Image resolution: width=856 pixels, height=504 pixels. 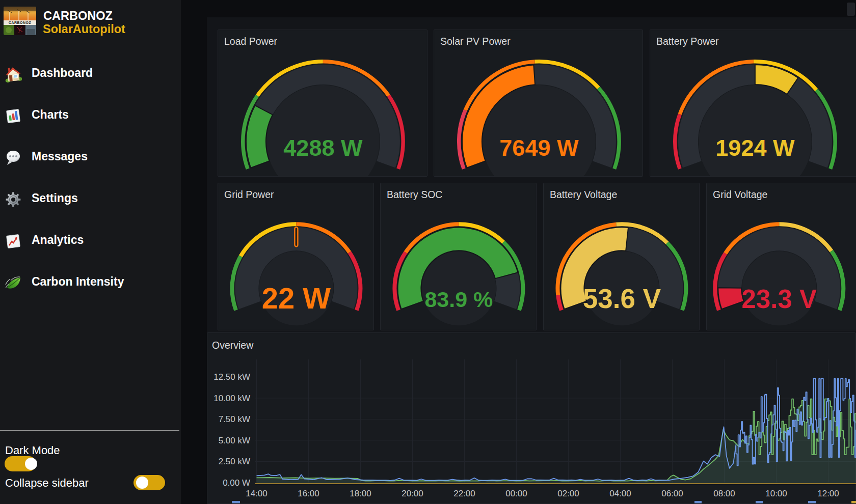 I want to click on svg-text: 16:00, so click(x=309, y=494).